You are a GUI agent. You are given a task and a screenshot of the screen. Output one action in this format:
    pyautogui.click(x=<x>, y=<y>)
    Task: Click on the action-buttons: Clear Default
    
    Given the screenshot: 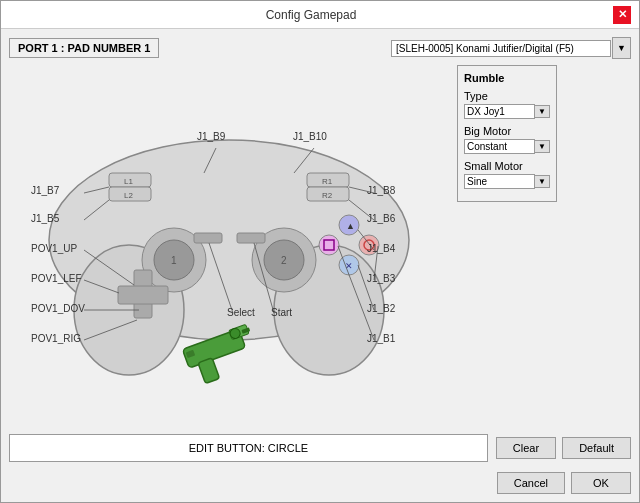 What is the action you would take?
    pyautogui.click(x=564, y=448)
    